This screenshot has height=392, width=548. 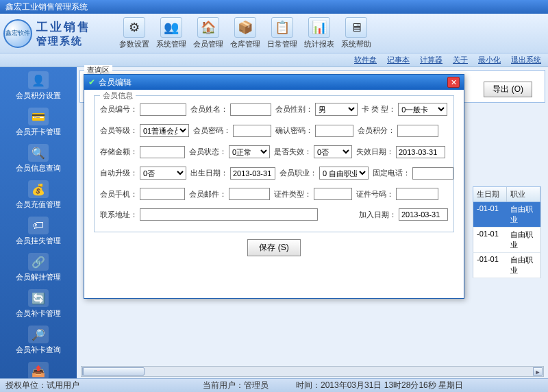 I want to click on toolbar-3: 📦仓库管理, so click(x=245, y=33).